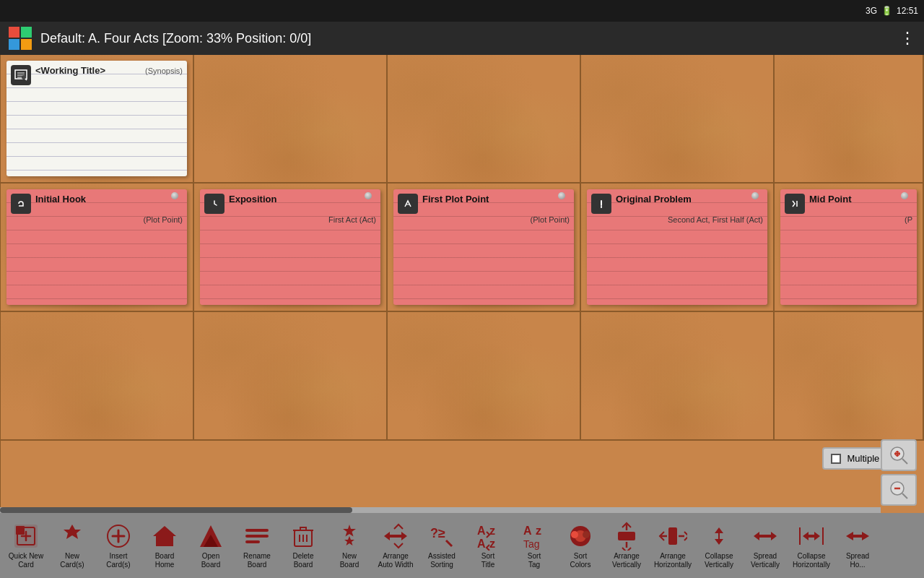  Describe the element at coordinates (164, 71) in the screenshot. I see `synopsis-card-subtitle: (Synopsis)` at that location.